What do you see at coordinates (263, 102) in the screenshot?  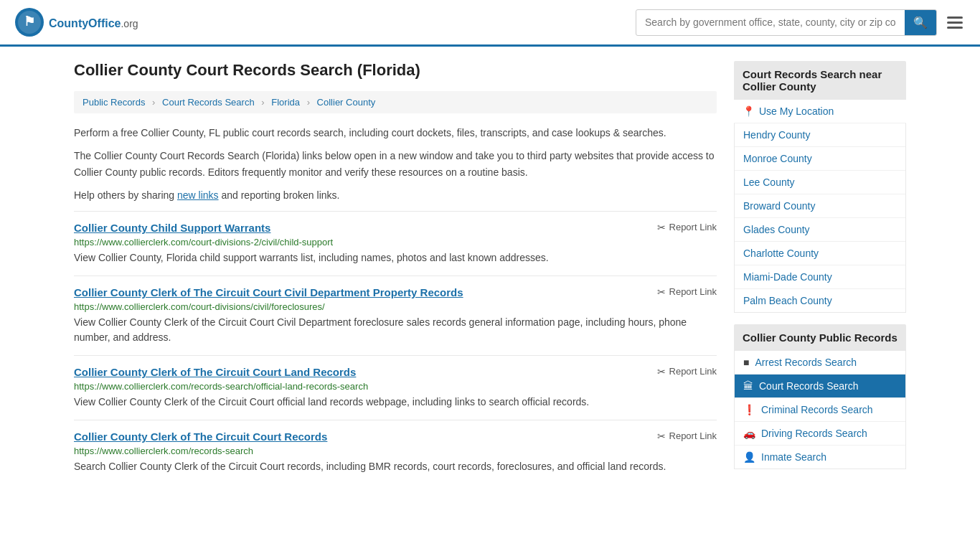 I see `breadcrumb-sep-2: ›` at bounding box center [263, 102].